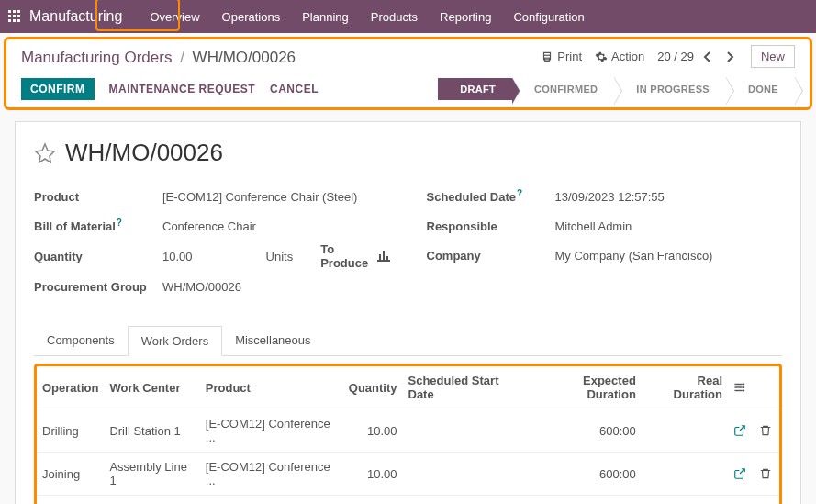  Describe the element at coordinates (178, 257) in the screenshot. I see `qty-value: 10.00` at that location.